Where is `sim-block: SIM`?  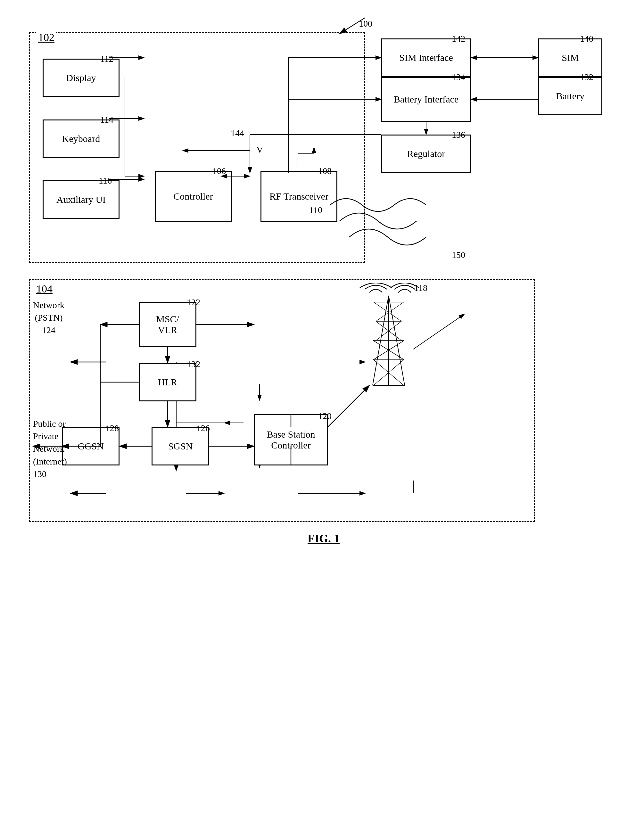
sim-block: SIM is located at coordinates (570, 58).